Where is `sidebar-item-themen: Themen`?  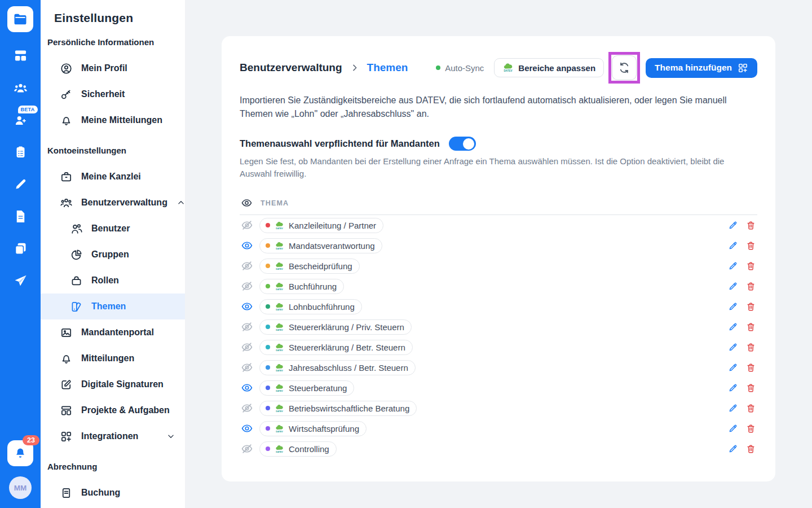
sidebar-item-themen: Themen is located at coordinates (113, 306).